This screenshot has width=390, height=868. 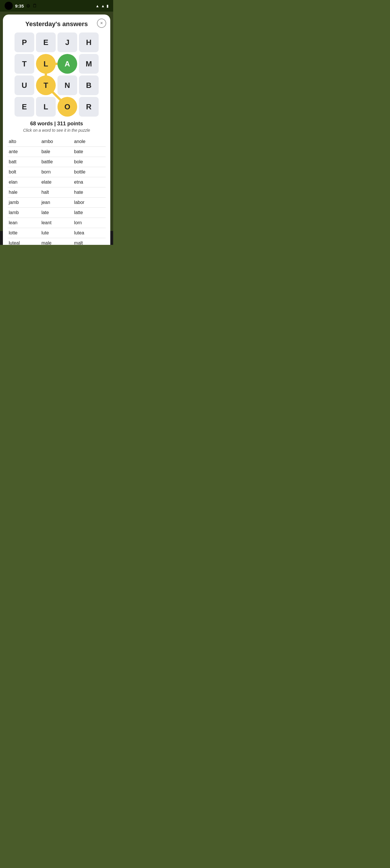 I want to click on word-item: male, so click(x=57, y=242).